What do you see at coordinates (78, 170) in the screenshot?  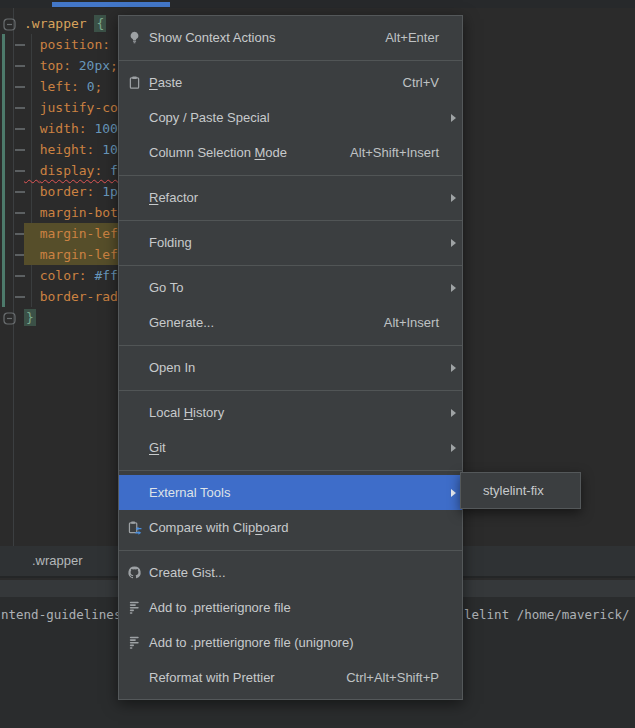 I see `code-area: .wrapper { position: a top: 20px; left: …` at bounding box center [78, 170].